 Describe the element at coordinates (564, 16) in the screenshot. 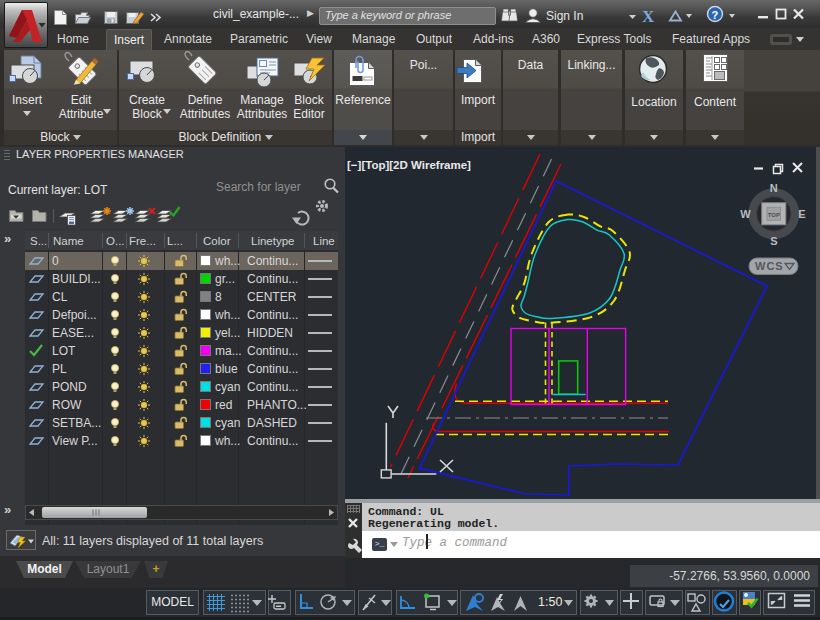

I see `svg-text: Sign In` at that location.